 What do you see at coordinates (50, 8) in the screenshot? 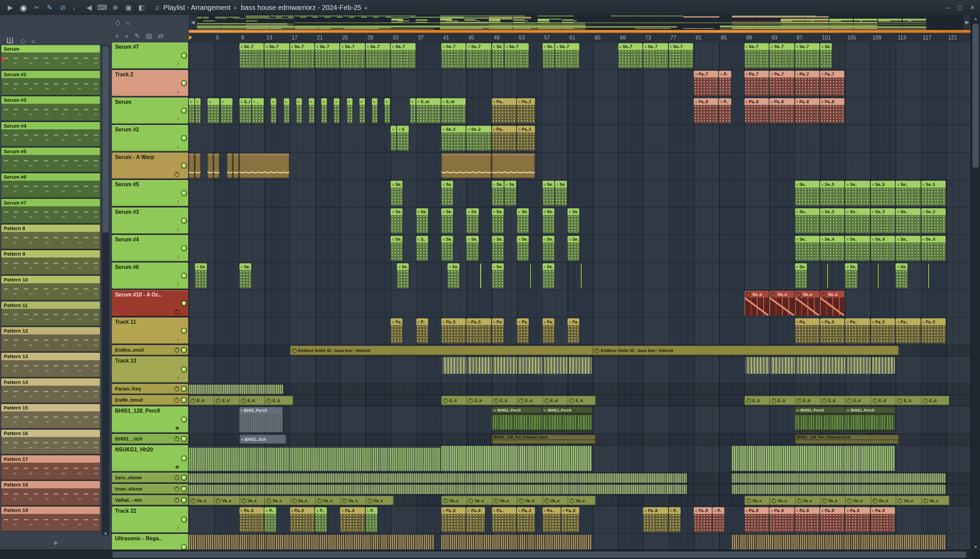
I see `draw-tool-icon: ✎` at bounding box center [50, 8].